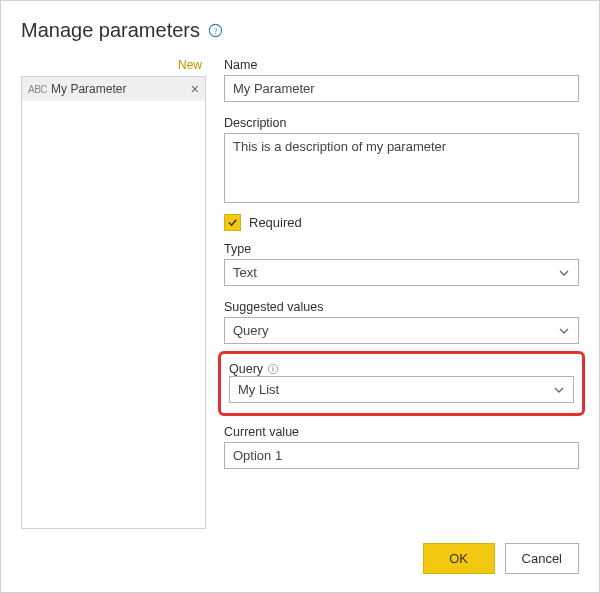 The width and height of the screenshot is (600, 593). Describe the element at coordinates (258, 390) in the screenshot. I see `query-select-value: My List` at that location.